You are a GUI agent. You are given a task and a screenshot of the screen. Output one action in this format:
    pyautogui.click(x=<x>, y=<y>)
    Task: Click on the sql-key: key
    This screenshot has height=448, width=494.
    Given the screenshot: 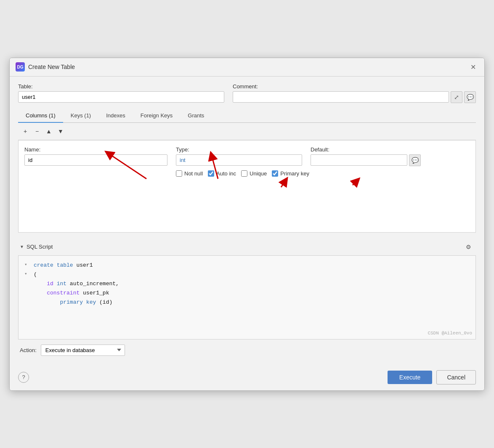 What is the action you would take?
    pyautogui.click(x=91, y=302)
    